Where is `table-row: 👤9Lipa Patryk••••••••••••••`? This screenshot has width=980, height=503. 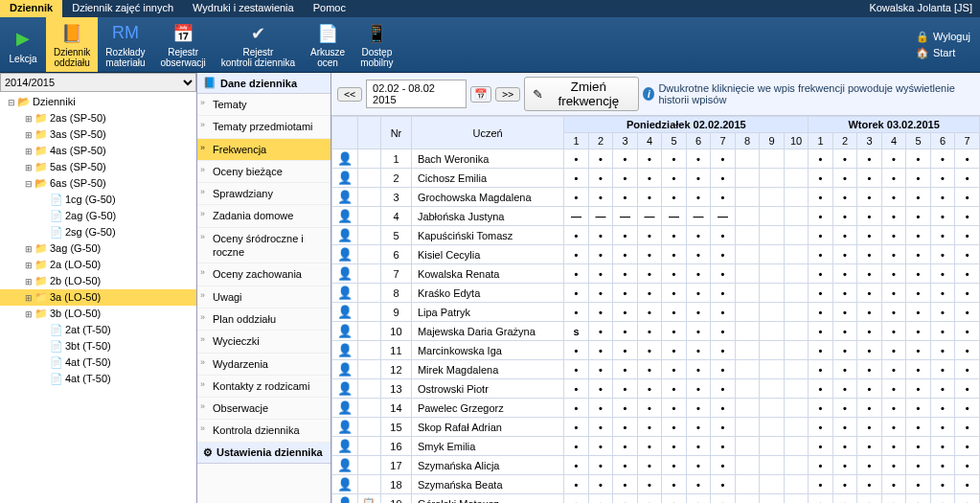 table-row: 👤9Lipa Patryk•••••••••••••• is located at coordinates (656, 312).